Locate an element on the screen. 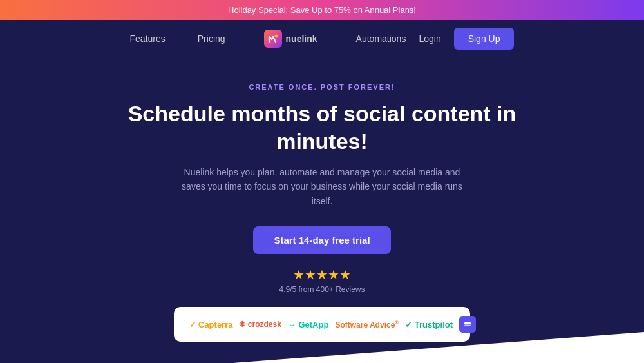 The image size is (644, 363). software-advice-logo: Software Advice® is located at coordinates (367, 325).